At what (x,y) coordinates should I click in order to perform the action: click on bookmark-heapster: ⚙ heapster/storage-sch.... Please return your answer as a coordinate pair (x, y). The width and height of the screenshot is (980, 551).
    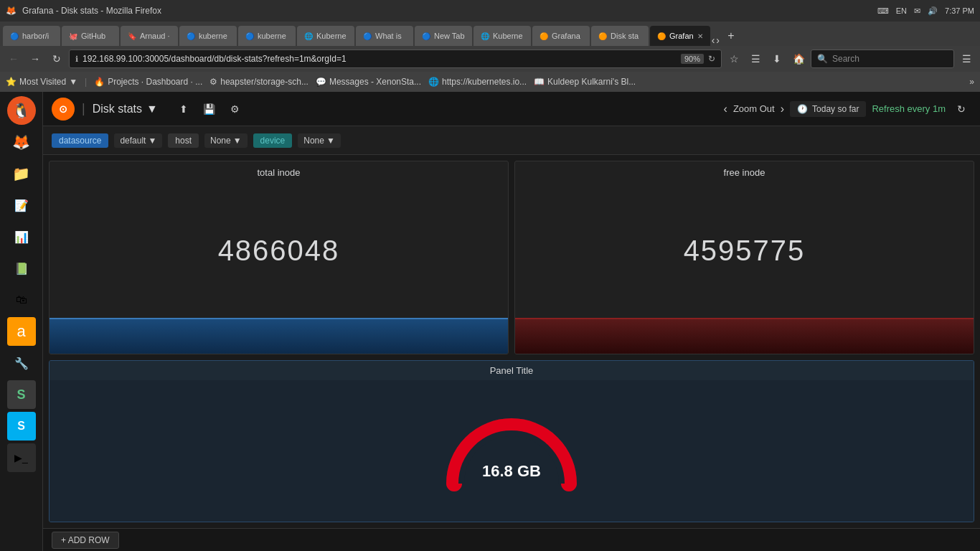
    Looking at the image, I should click on (259, 82).